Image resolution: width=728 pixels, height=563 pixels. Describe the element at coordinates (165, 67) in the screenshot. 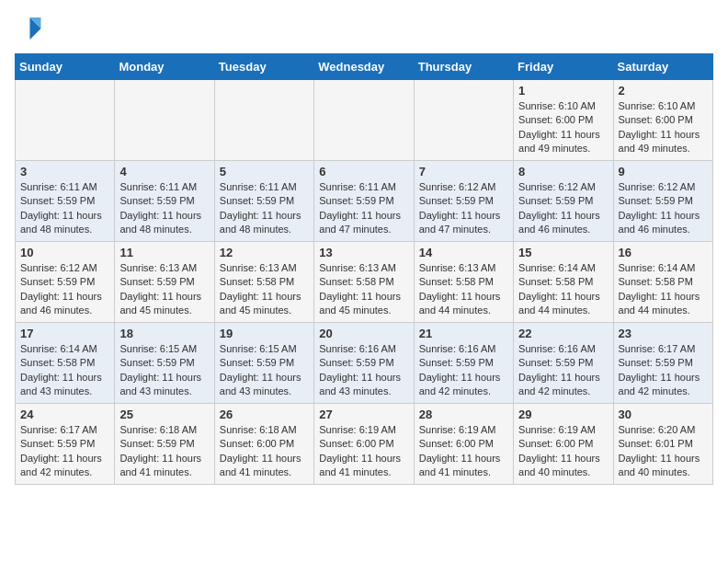

I see `weekday-header: Monday` at that location.